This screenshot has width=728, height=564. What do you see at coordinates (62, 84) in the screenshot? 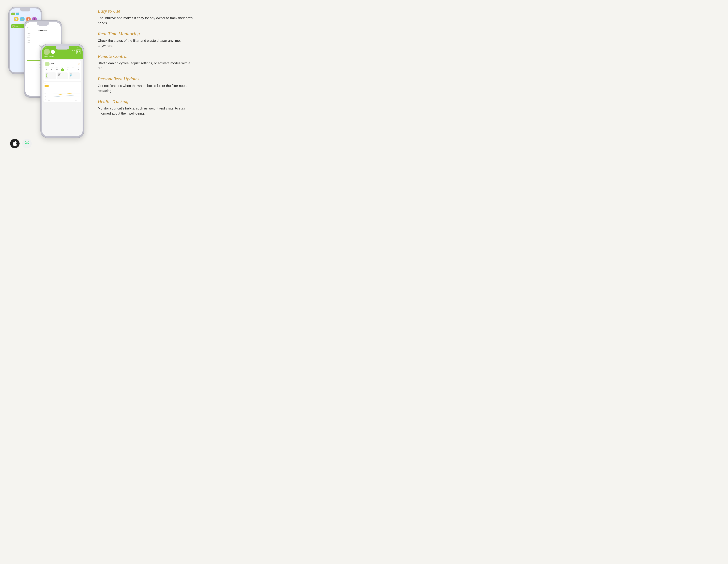
I see `wc-title: Weight curve` at bounding box center [62, 84].